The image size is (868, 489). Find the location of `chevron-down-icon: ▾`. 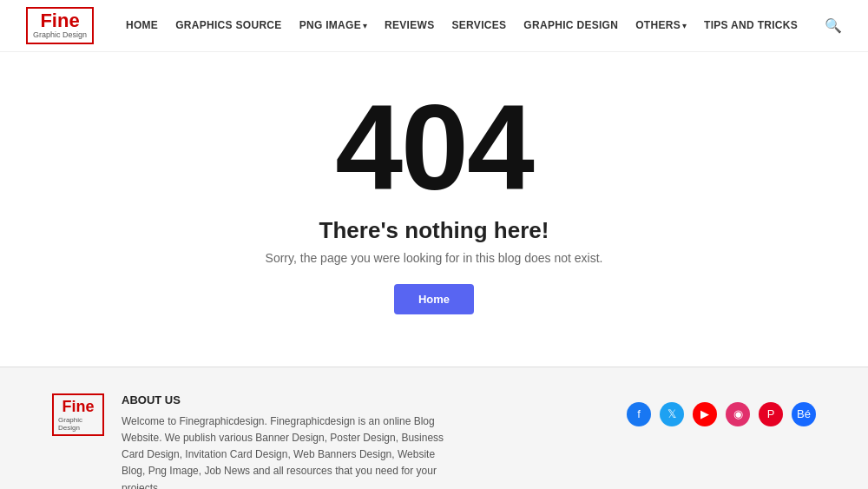

chevron-down-icon: ▾ is located at coordinates (365, 26).